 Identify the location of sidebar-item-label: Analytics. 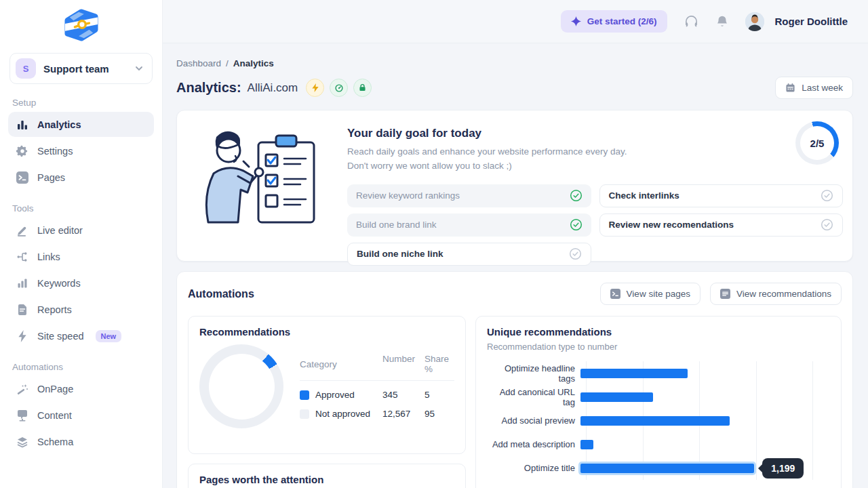
(59, 125).